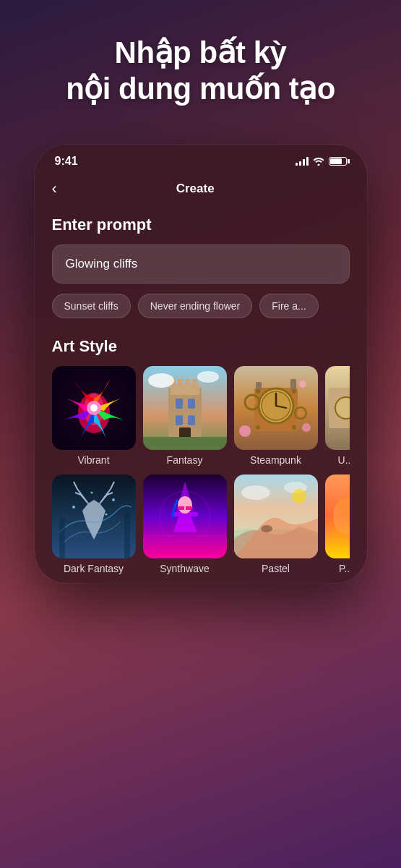 Image resolution: width=401 pixels, height=868 pixels. What do you see at coordinates (185, 460) in the screenshot?
I see `art-label-fantasy: Fantasy` at bounding box center [185, 460].